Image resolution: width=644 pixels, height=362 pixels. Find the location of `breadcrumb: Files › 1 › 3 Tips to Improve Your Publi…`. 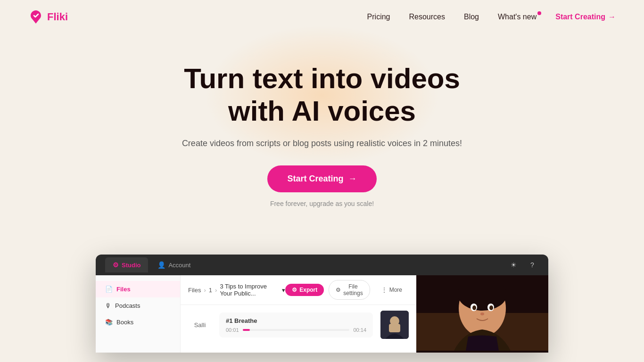

breadcrumb: Files › 1 › 3 Tips to Improve Your Publi… is located at coordinates (237, 290).